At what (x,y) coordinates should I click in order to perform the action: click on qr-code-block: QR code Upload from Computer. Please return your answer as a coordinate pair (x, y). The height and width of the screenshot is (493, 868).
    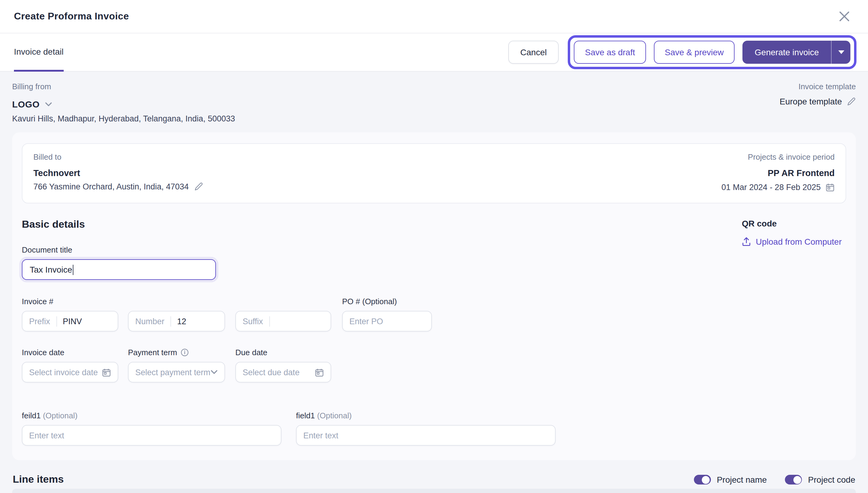
    Looking at the image, I should click on (794, 332).